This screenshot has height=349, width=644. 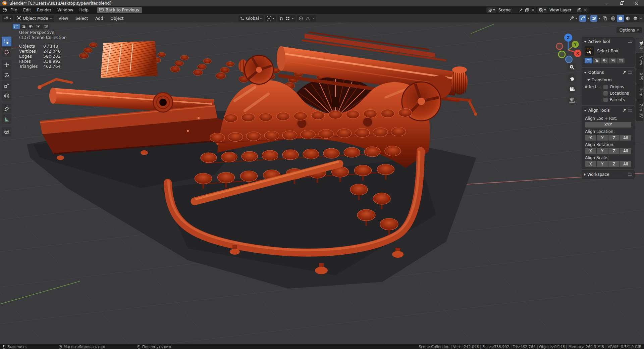 I want to click on view-layer-browse-button, so click(x=543, y=10).